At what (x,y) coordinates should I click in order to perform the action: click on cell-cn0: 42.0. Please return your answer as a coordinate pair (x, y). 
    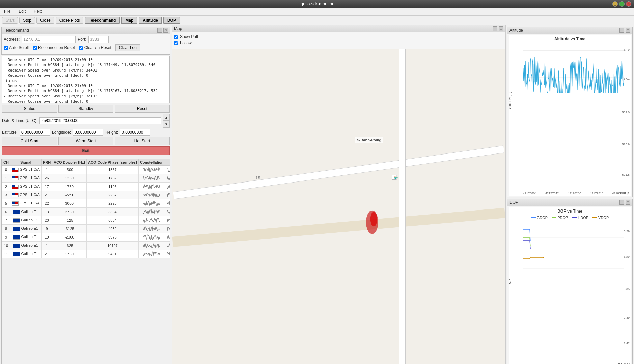
    Looking at the image, I should click on (168, 221).